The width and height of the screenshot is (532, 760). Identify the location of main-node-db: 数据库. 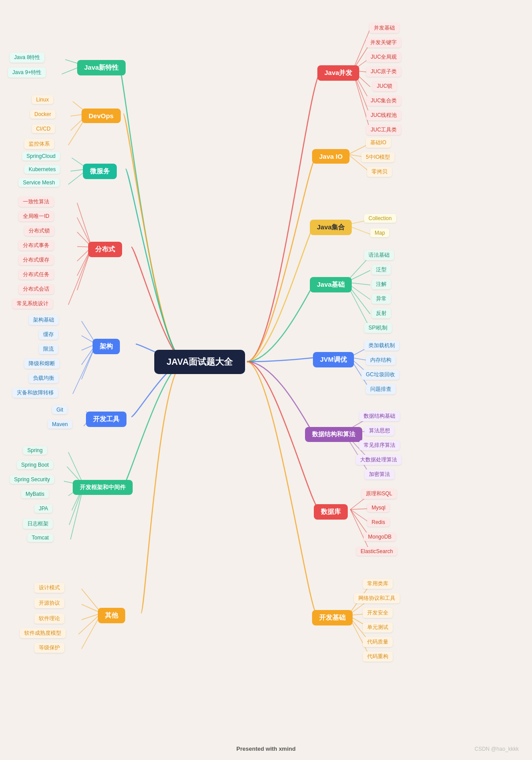
(331, 512).